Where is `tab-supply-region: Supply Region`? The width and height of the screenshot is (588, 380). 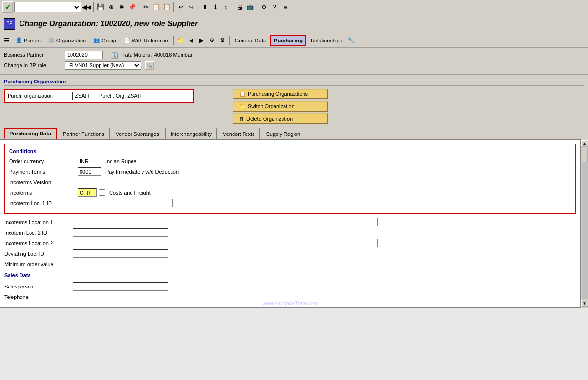
tab-supply-region: Supply Region is located at coordinates (283, 134).